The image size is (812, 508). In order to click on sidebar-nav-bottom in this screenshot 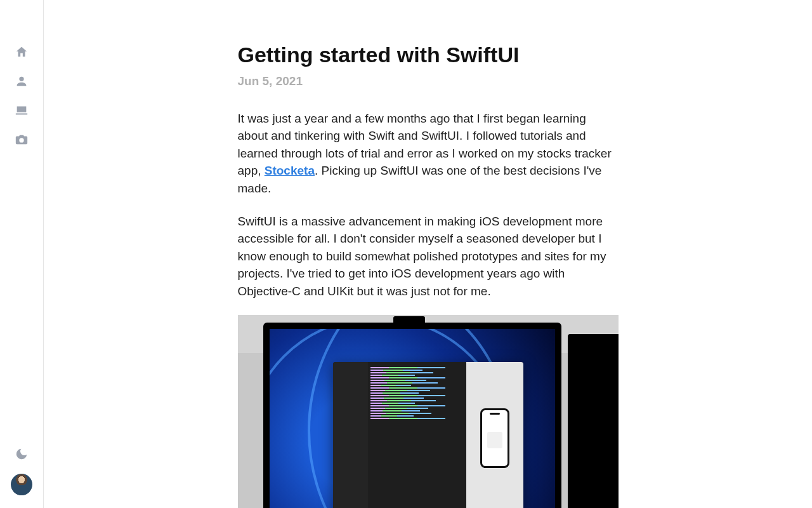, I will do `click(22, 471)`.